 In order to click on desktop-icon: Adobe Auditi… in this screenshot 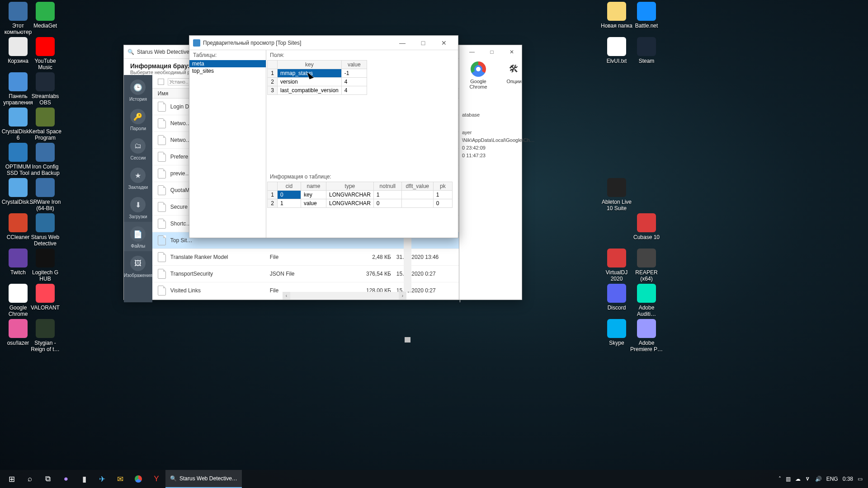, I will do `click(646, 300)`.